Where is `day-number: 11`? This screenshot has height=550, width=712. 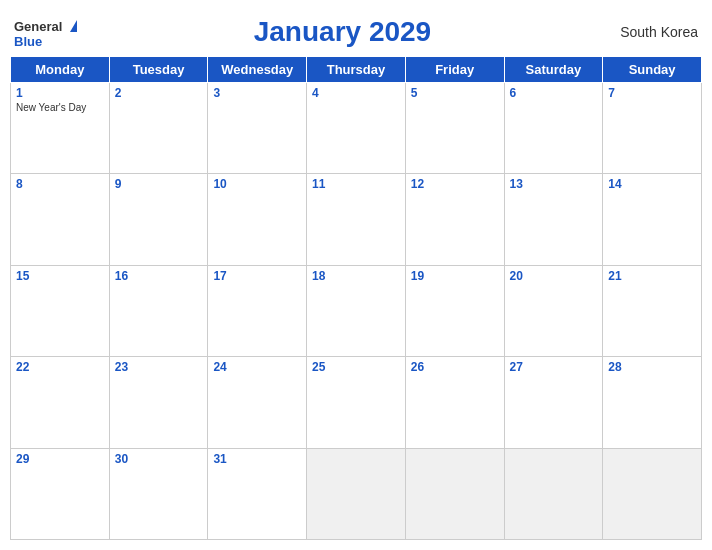
day-number: 11 is located at coordinates (356, 184).